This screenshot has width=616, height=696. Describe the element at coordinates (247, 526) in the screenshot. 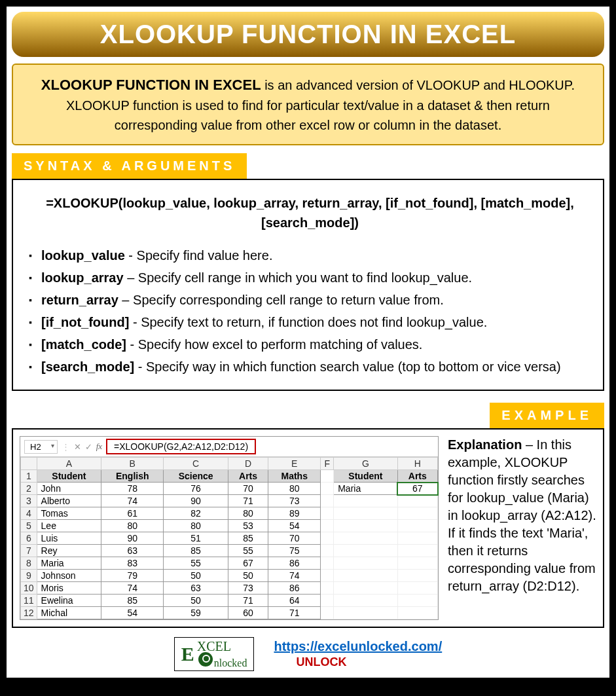

I see `cell: 53` at that location.